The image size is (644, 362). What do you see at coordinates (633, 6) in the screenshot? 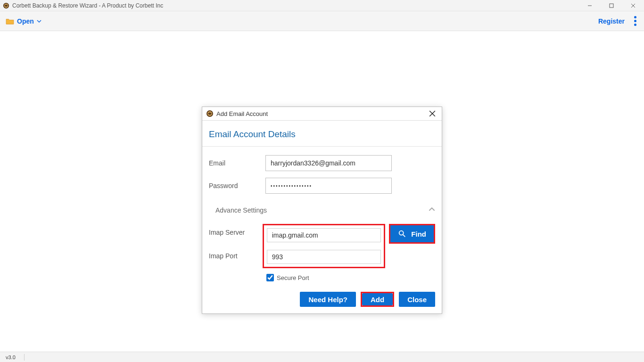
I see `close-button` at bounding box center [633, 6].